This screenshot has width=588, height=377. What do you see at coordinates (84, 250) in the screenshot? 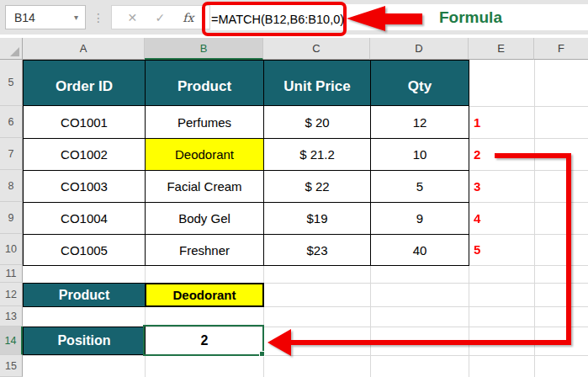
I see `cell-a10: CO1005` at bounding box center [84, 250].